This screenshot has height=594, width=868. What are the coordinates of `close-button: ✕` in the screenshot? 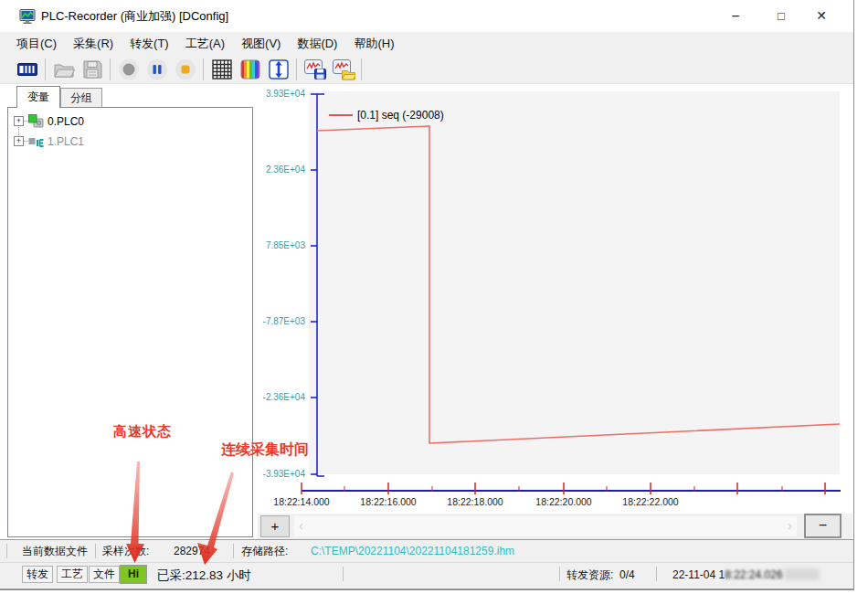 It's located at (821, 16).